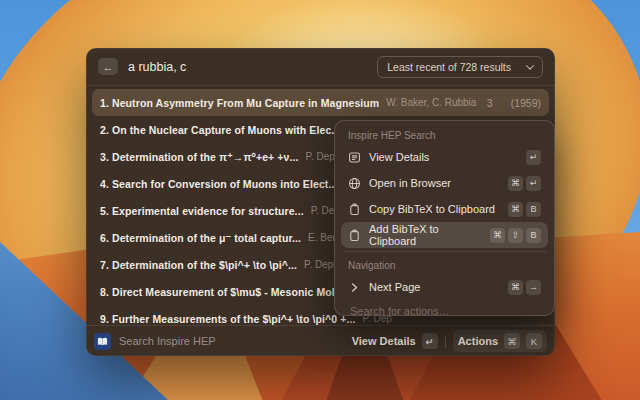 The height and width of the screenshot is (400, 640). What do you see at coordinates (202, 211) in the screenshot?
I see `result-title: 5. Experimental evidence for structure..…` at bounding box center [202, 211].